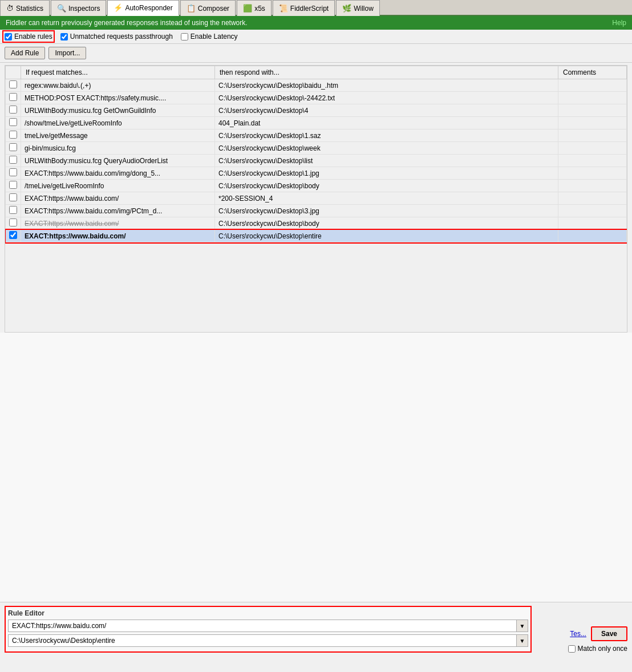 This screenshot has width=632, height=672. What do you see at coordinates (10, 8) in the screenshot?
I see `statistics-icon: ⏱` at bounding box center [10, 8].